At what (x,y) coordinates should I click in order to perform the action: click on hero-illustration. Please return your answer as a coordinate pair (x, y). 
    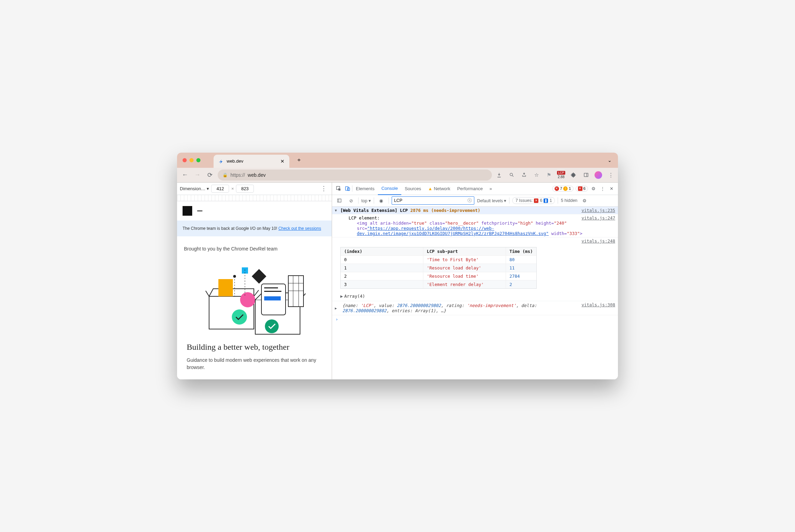
    Looking at the image, I should click on (254, 296).